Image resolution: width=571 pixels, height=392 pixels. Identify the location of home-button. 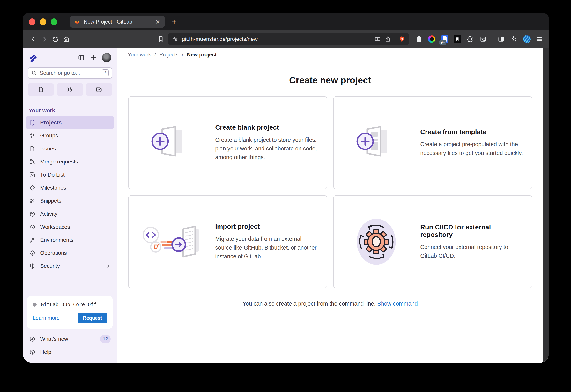
(66, 39).